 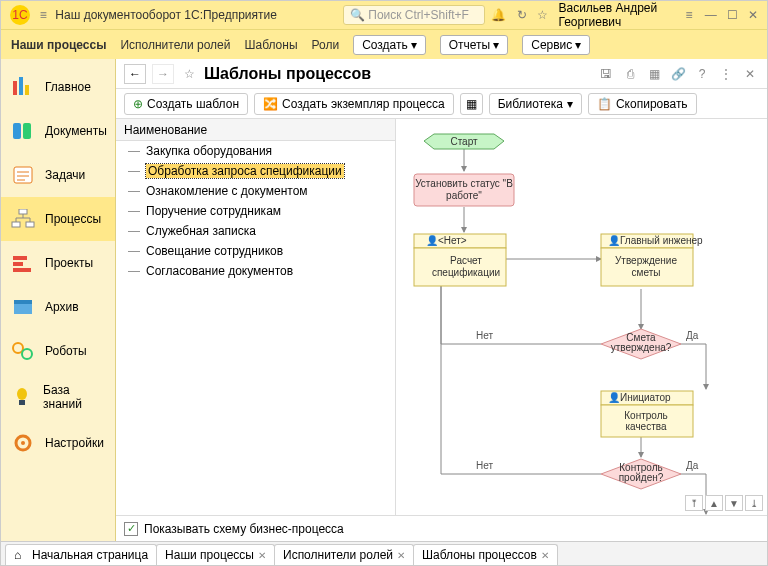 I want to click on robots-icon, so click(x=23, y=351).